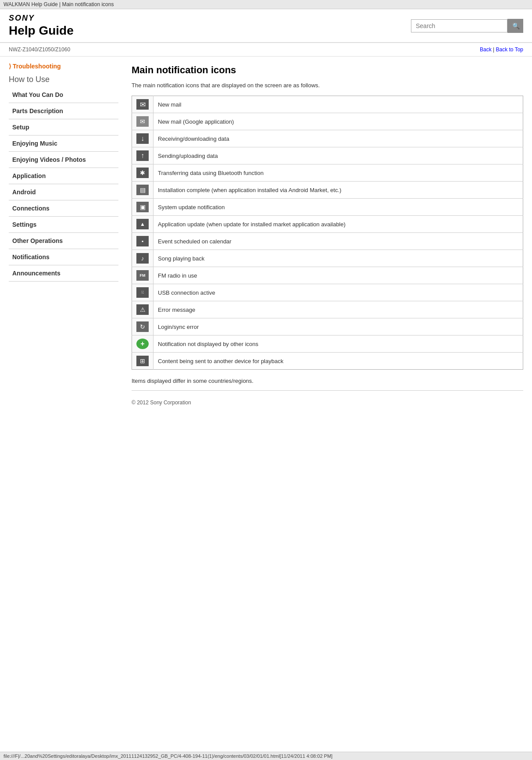 Image resolution: width=532 pixels, height=760 pixels. What do you see at coordinates (64, 176) in the screenshot?
I see `sidebar-link-application: Application` at bounding box center [64, 176].